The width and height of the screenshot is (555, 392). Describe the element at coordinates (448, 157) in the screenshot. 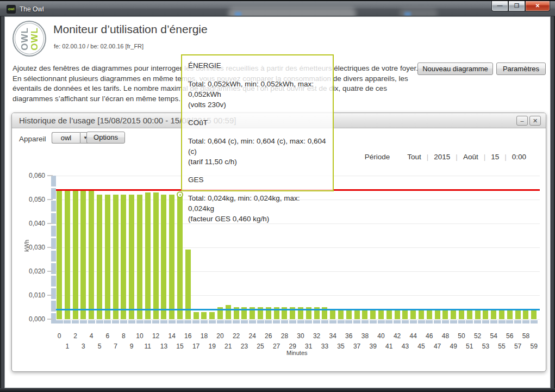

I see `period-selector: Période Tout | 2015 | Août | 15 | 0:00` at that location.